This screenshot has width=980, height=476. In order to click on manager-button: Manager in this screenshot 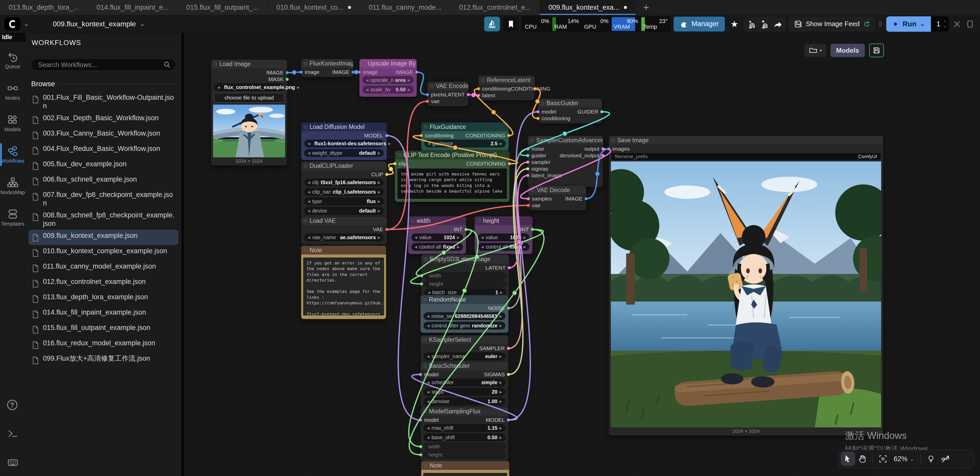, I will do `click(699, 24)`.